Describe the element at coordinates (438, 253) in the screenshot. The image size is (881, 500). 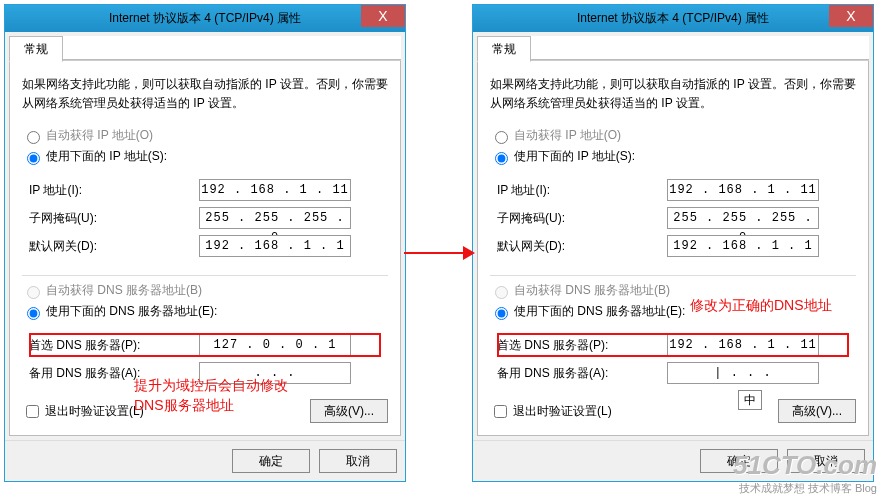
I see `arrow-icon` at that location.